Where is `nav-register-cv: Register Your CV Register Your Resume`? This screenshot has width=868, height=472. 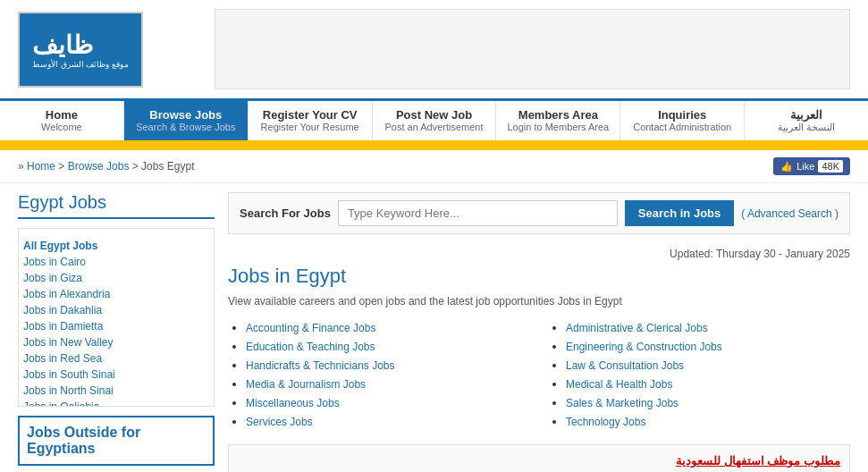
nav-register-cv: Register Your CV Register Your Resume is located at coordinates (311, 121).